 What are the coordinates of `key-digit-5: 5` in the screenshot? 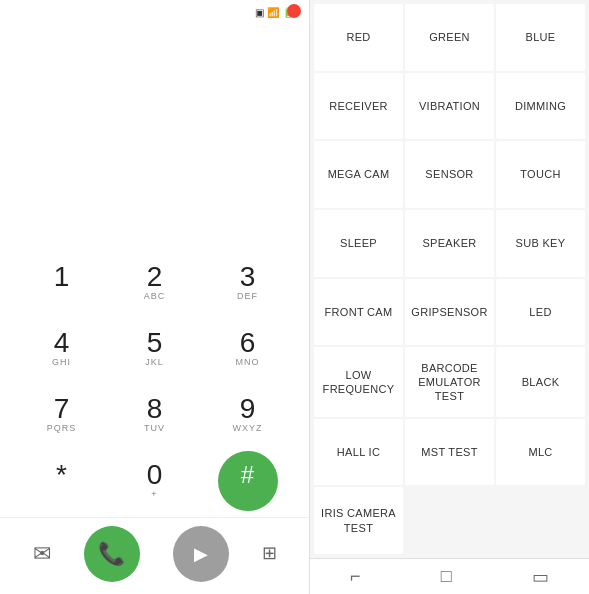 It's located at (155, 343).